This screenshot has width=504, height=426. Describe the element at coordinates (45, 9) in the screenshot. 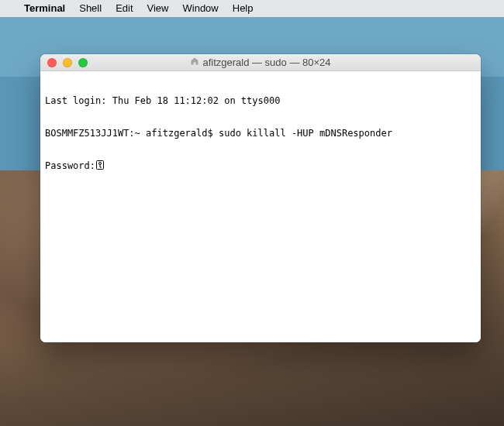

I see `app-menu: Terminal` at that location.